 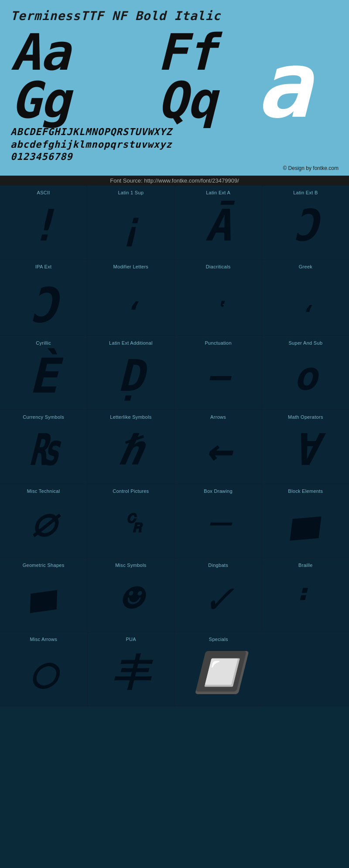 I want to click on cell-label-currency: Currency Symbols, so click(x=44, y=417).